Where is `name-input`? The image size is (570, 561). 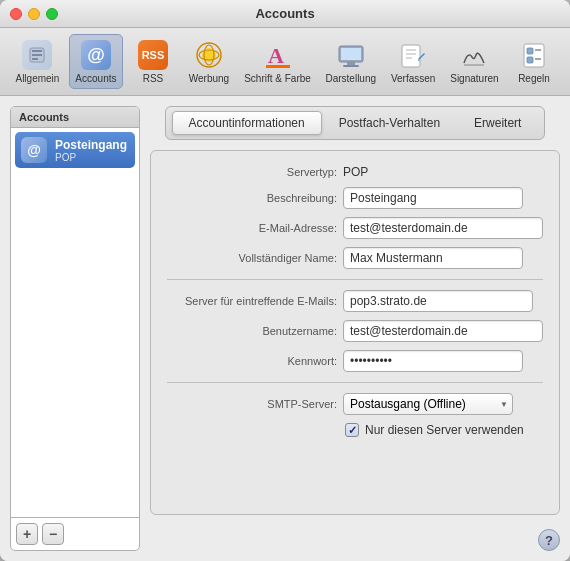
name-input is located at coordinates (433, 258).